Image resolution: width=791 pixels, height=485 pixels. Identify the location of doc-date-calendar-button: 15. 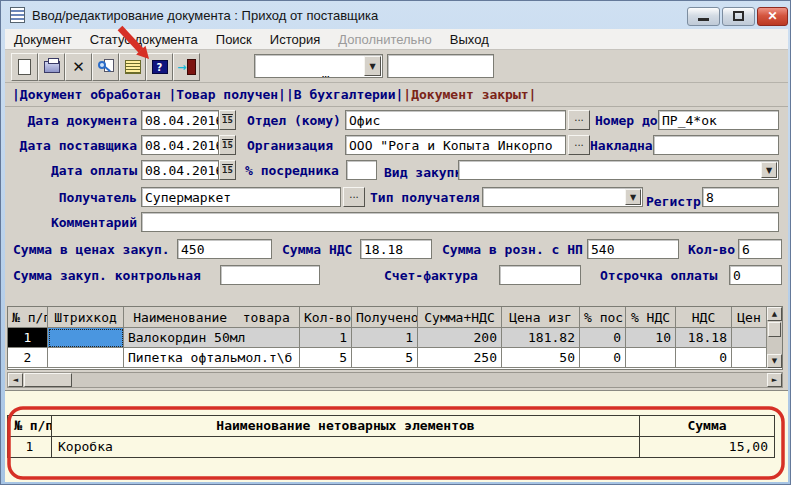
(228, 120).